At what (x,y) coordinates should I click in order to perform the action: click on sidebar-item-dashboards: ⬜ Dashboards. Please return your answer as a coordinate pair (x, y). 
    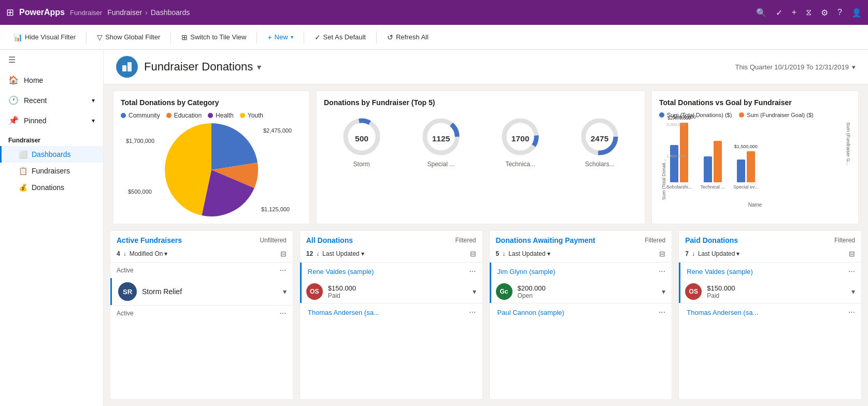
    Looking at the image, I should click on (52, 154).